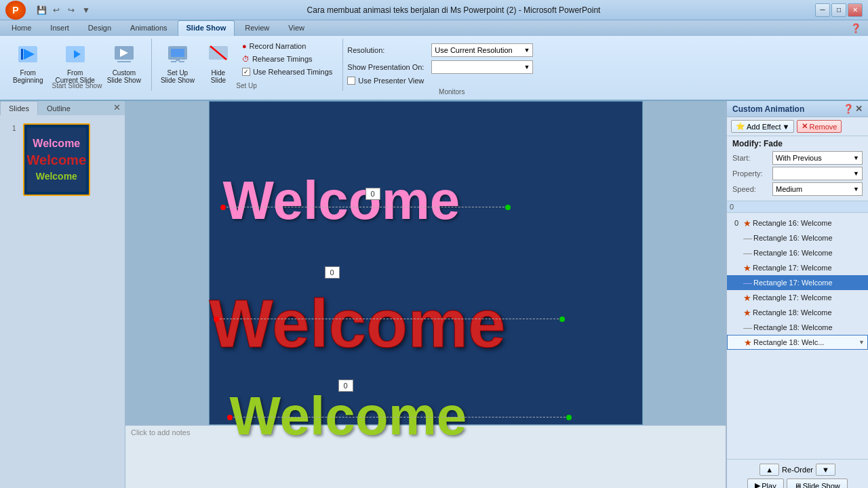 Image resolution: width=868 pixels, height=488 pixels. What do you see at coordinates (79, 65) in the screenshot?
I see `ribbon-group-start-slideshow: FromBeginning FromCurrent Slide CustomSl…` at bounding box center [79, 65].